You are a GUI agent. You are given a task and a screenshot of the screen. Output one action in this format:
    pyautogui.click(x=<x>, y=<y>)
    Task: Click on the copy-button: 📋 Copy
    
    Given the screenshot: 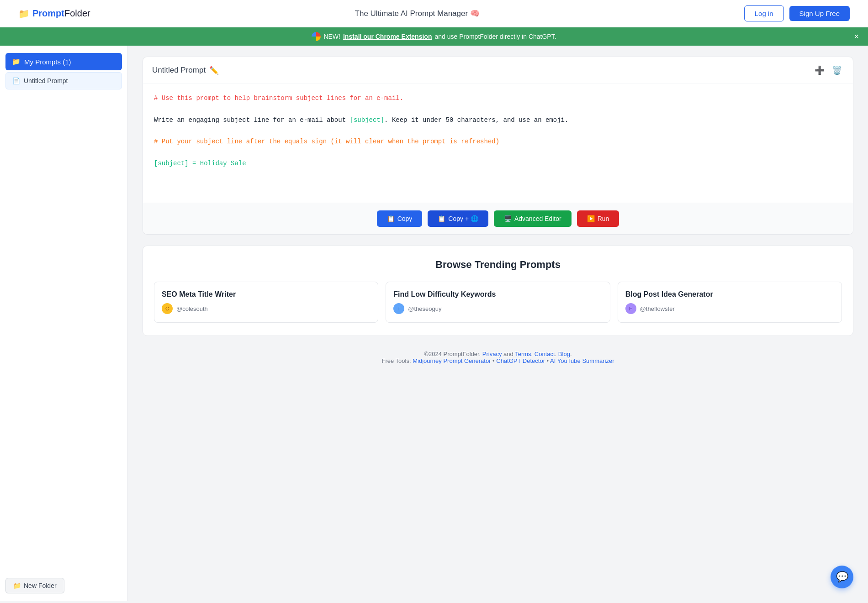 What is the action you would take?
    pyautogui.click(x=400, y=219)
    